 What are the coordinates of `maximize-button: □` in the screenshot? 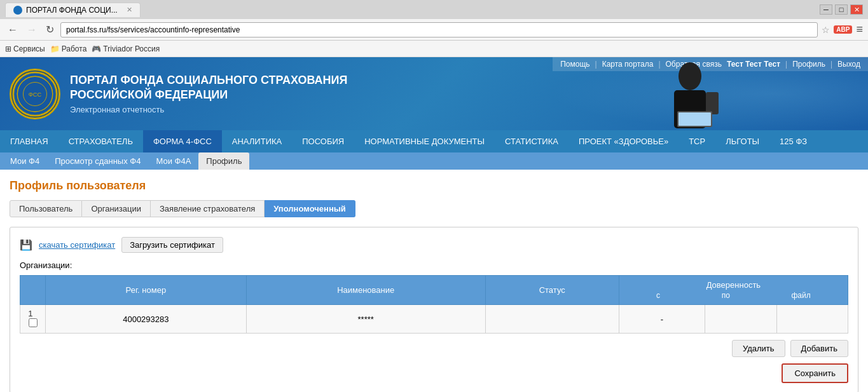 It's located at (841, 10).